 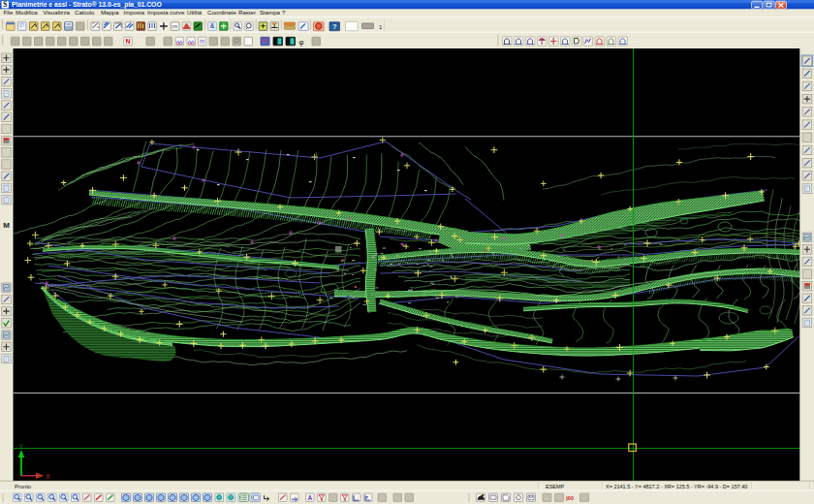 What do you see at coordinates (676, 487) in the screenshot?
I see `svg-text:X= 2141.5 - Y= 4817.2 - XR: X= 2141.5 - Y= 4817.2 - XR= 125.5 - YR= …` at bounding box center [676, 487].